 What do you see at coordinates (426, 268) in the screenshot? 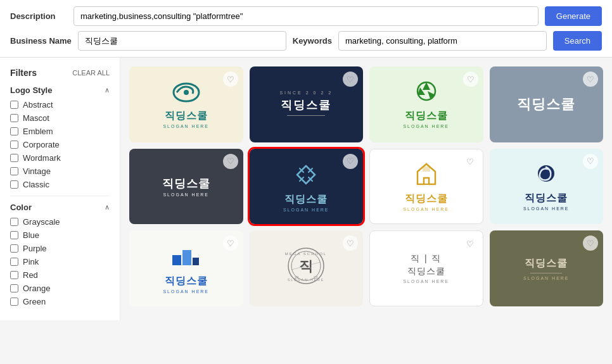
I see `logo-card-11: ♡ 직 | 직 직딩스쿨 SLOGAN HERE` at bounding box center [426, 268].